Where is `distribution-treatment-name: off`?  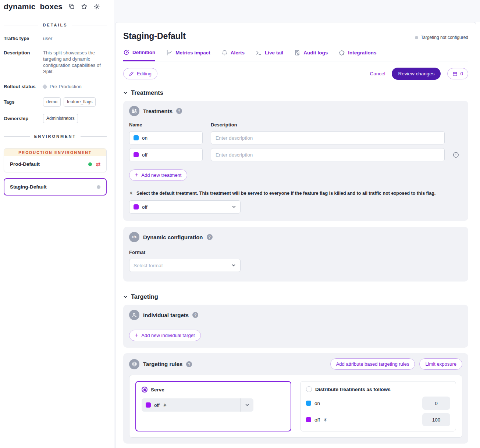
distribution-treatment-name: off is located at coordinates (317, 420).